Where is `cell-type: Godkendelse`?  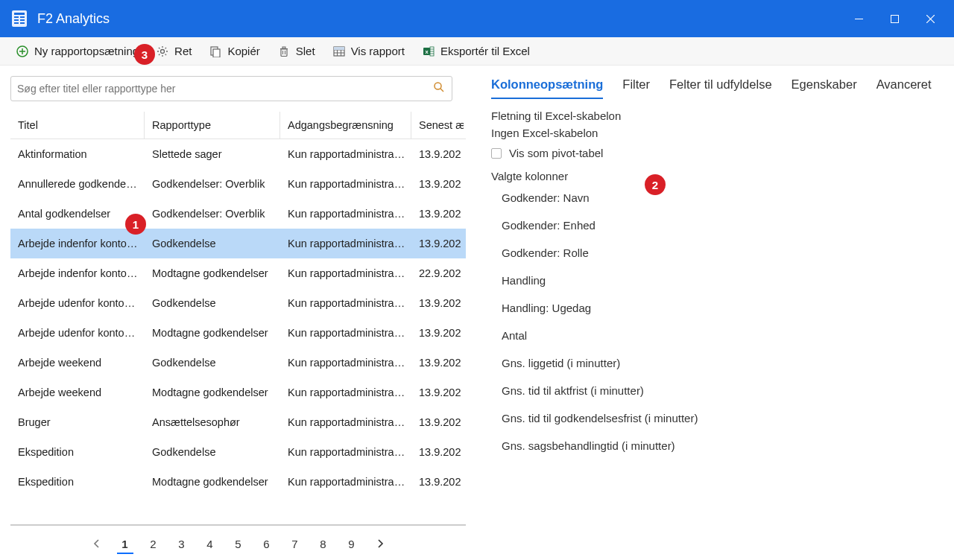 cell-type: Godkendelse is located at coordinates (212, 244).